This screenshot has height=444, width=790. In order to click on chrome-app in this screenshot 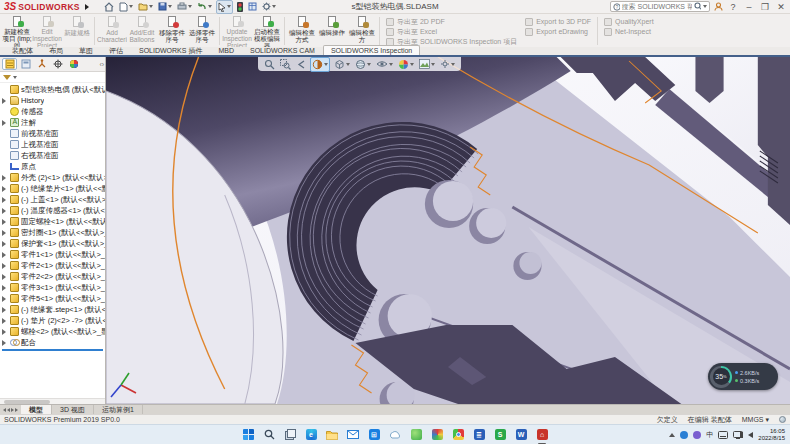, I will do `click(458, 435)`.